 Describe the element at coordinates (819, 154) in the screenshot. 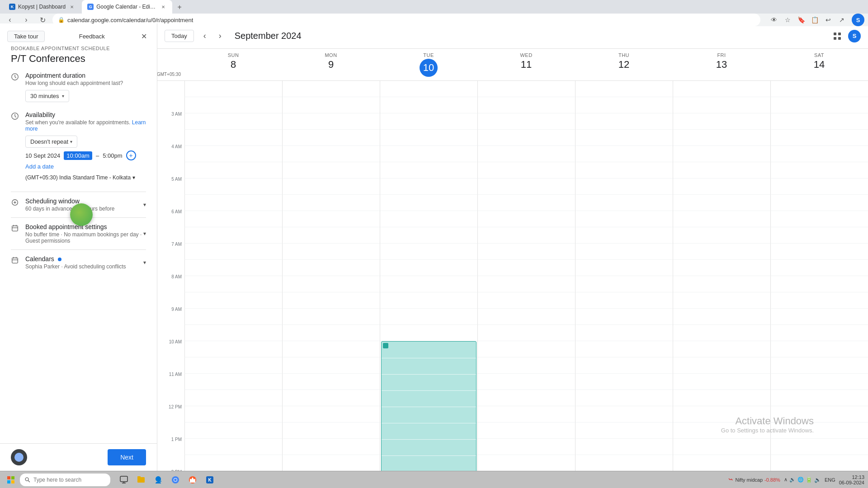

I see `cell-row4-col6` at that location.